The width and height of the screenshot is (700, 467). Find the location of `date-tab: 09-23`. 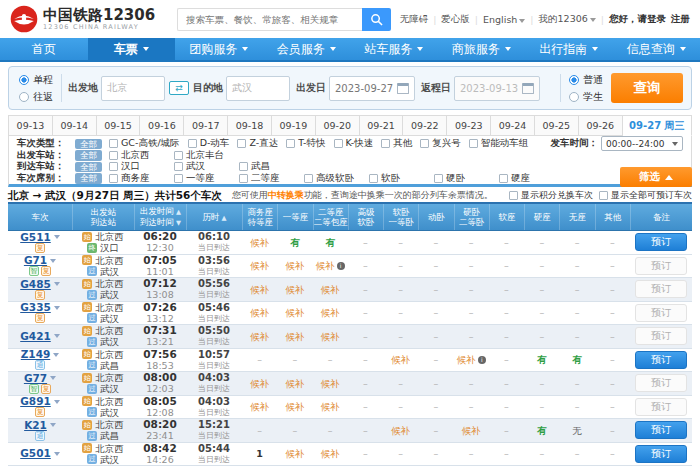

date-tab: 09-23 is located at coordinates (469, 126).